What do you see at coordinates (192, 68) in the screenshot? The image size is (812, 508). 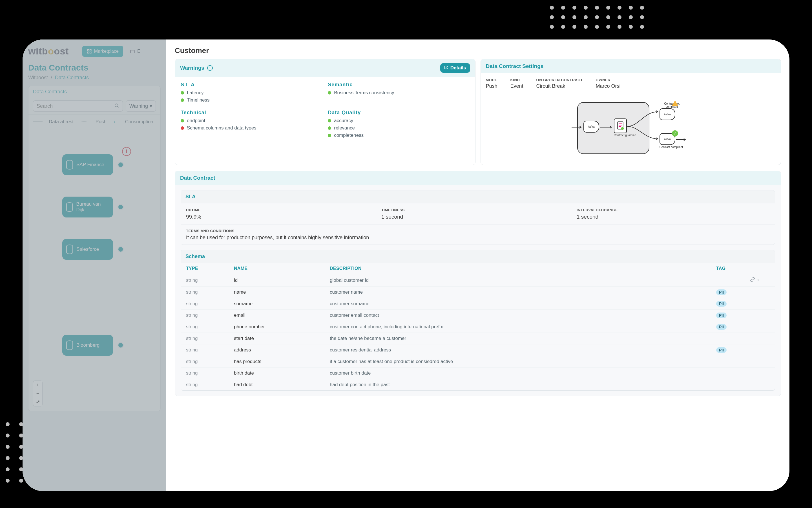 I see `panel-title: Warnings` at bounding box center [192, 68].